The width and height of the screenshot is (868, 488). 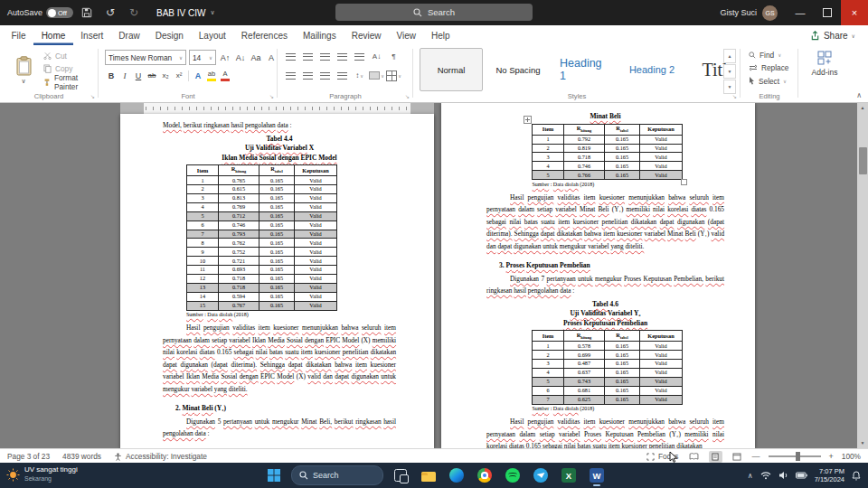 What do you see at coordinates (608, 364) in the screenshot?
I see `table-row: 30.4870.165Valid` at bounding box center [608, 364].